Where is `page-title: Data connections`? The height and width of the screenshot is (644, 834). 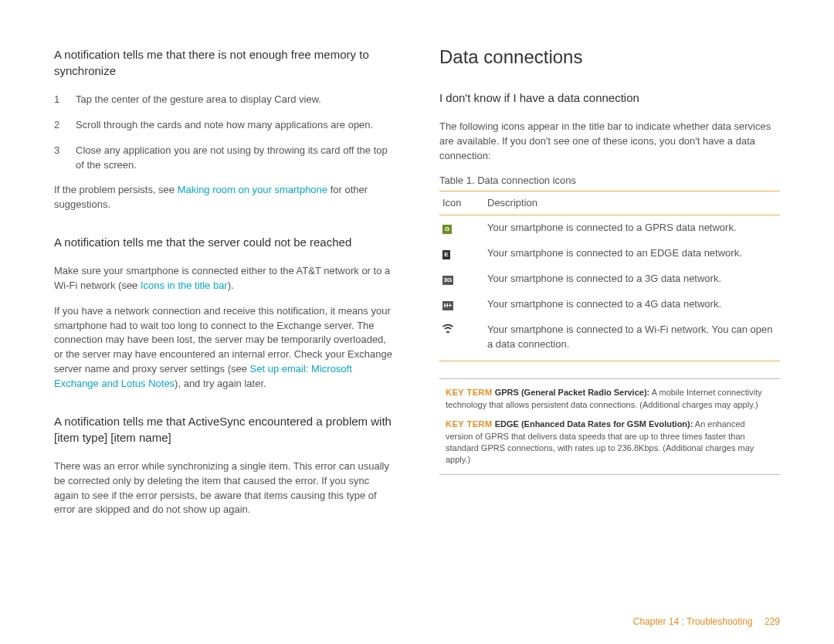
page-title: Data connections is located at coordinates (610, 57).